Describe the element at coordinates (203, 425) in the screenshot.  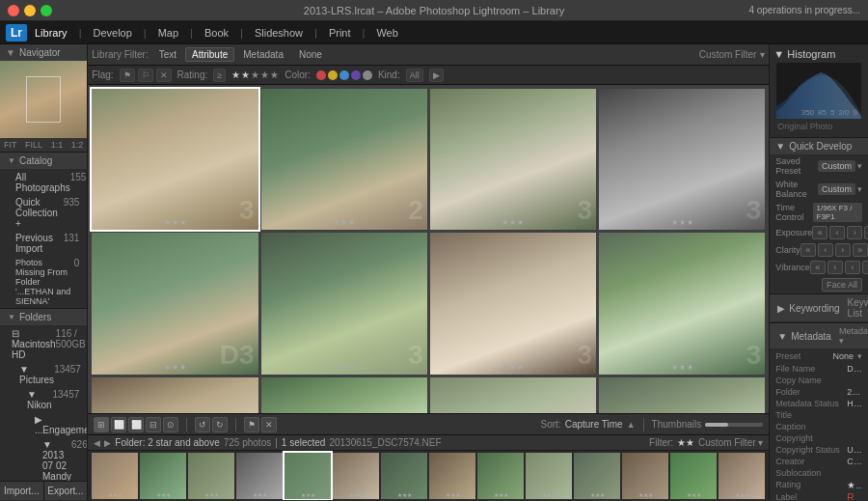
I see `rotate-left-icon: ↺` at that location.